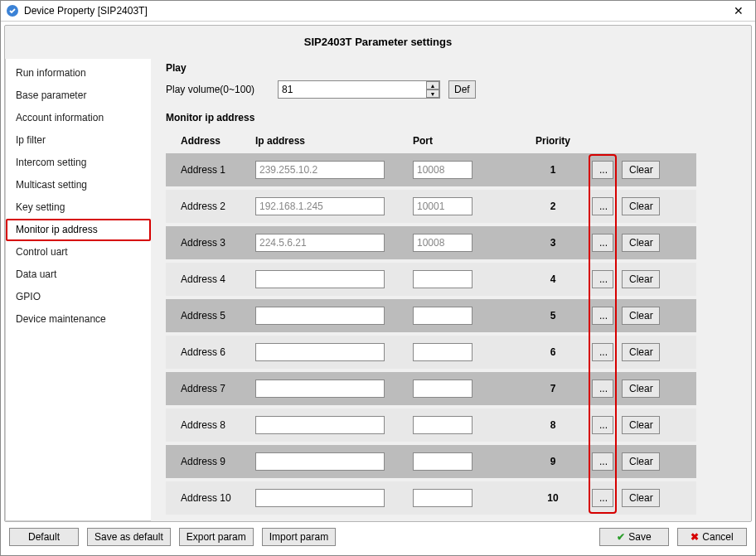  Describe the element at coordinates (553, 316) in the screenshot. I see `priority-value: 5` at that location.